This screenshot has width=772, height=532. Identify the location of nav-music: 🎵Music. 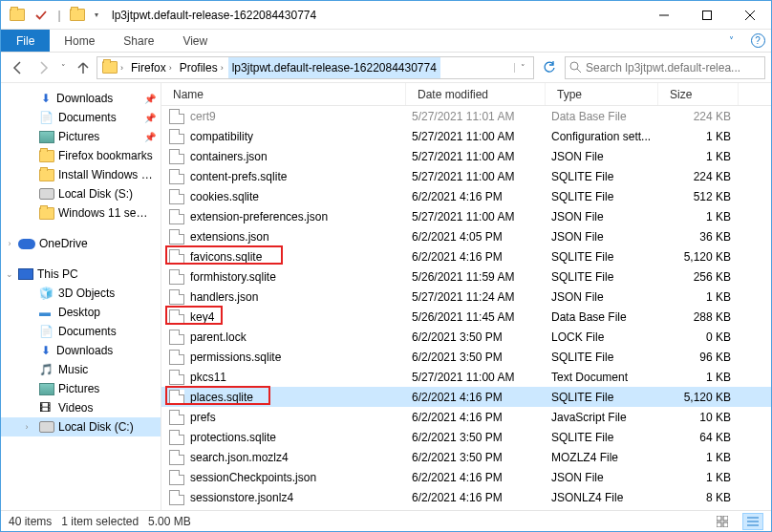
(80, 370).